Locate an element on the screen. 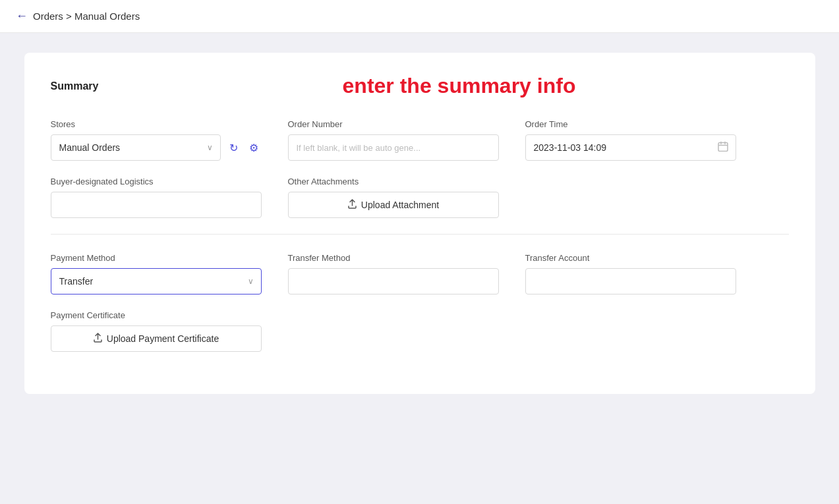  stores-select: Manual Orders is located at coordinates (136, 148).